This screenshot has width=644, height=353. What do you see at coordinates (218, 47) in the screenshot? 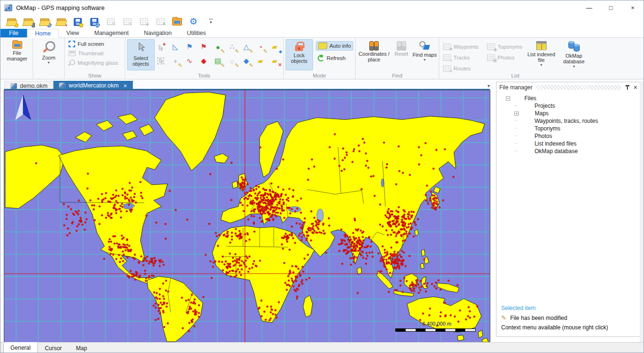
I see `draw-circle-tool: ●✎` at bounding box center [218, 47].